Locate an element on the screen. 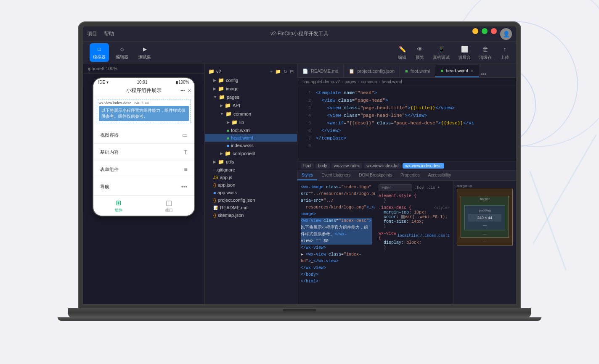 Image resolution: width=599 pixels, height=364 pixels. tree-item-lib: ▶ 📁 lib is located at coordinates (251, 122).